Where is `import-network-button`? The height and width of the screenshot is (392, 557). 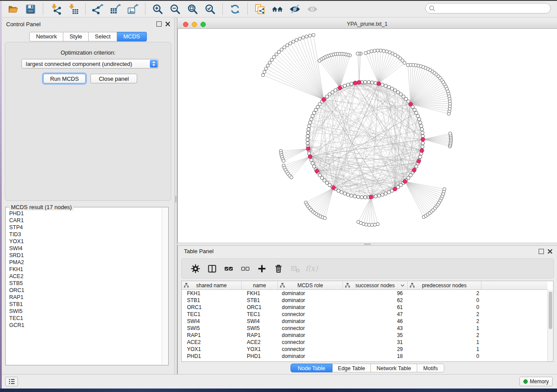
import-network-button is located at coordinates (55, 9).